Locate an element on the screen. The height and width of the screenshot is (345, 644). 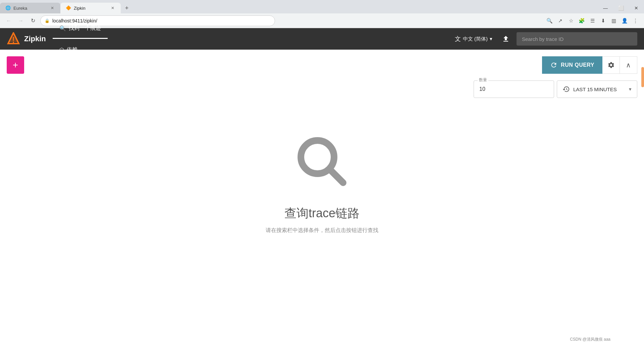
nav-find-trace: 🔍 找到一个痕迹 is located at coordinates (80, 28).